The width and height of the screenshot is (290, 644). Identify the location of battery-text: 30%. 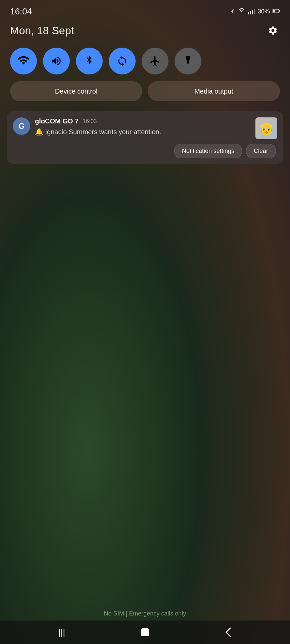
(264, 11).